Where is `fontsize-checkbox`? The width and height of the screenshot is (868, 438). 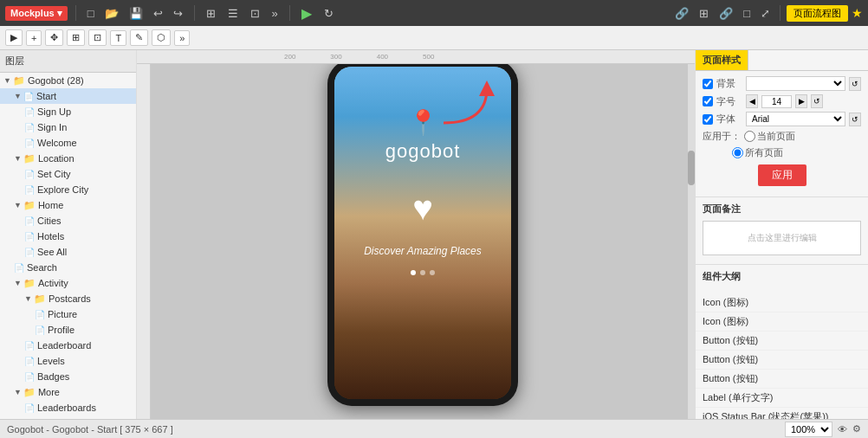 fontsize-checkbox is located at coordinates (708, 101).